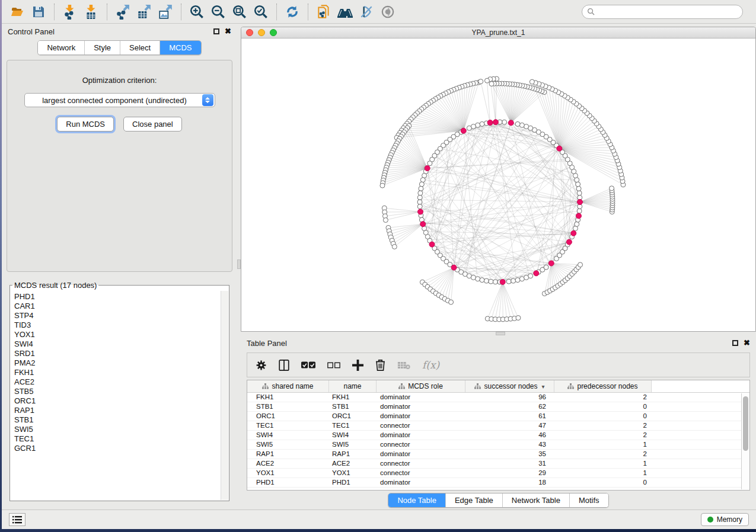 The image size is (756, 532). I want to click on table-row: PHD1PHD1dominator180, so click(498, 483).